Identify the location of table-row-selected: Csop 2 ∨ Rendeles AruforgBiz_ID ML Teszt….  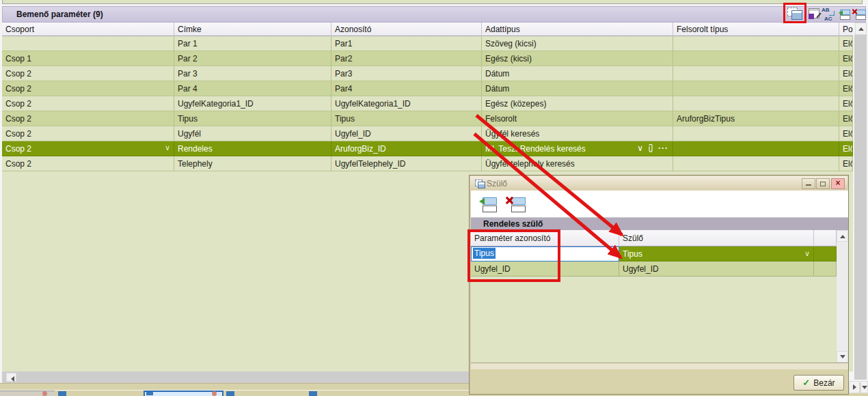
(428, 149).